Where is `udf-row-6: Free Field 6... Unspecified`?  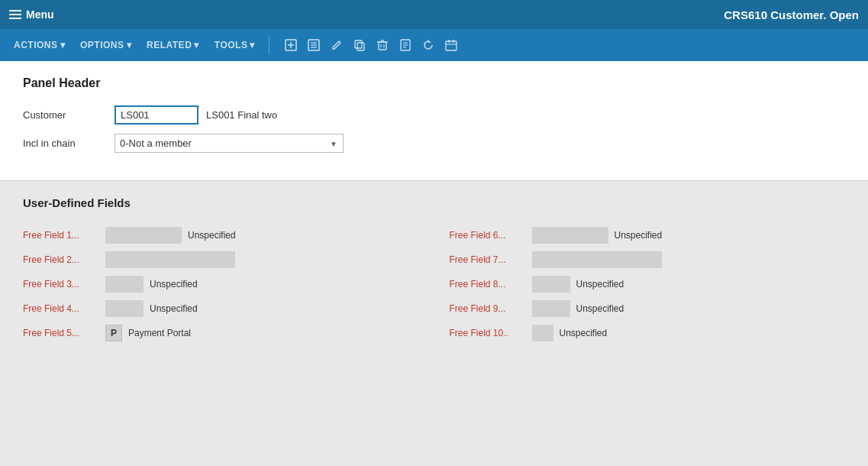
udf-row-6: Free Field 6... Unspecified is located at coordinates (647, 235).